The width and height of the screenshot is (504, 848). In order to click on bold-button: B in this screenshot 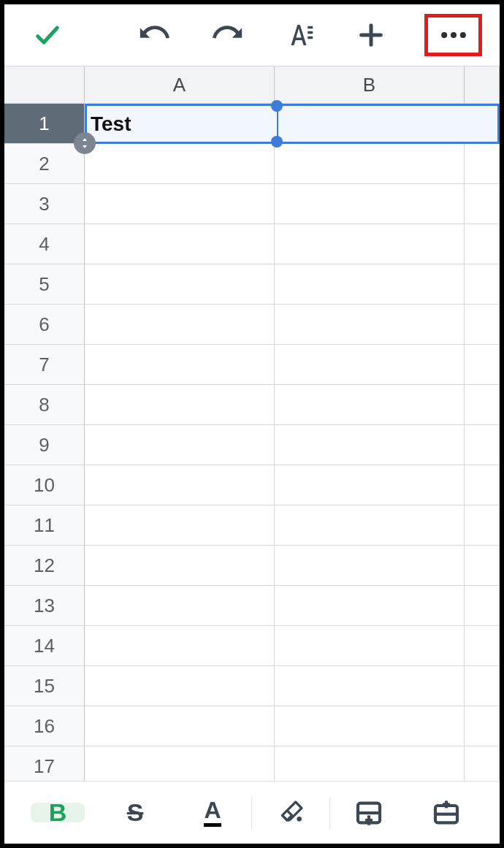, I will do `click(58, 812)`.